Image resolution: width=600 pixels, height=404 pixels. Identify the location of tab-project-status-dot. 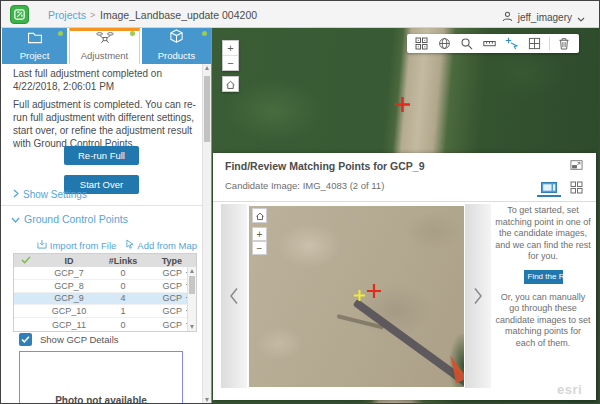
(60, 34).